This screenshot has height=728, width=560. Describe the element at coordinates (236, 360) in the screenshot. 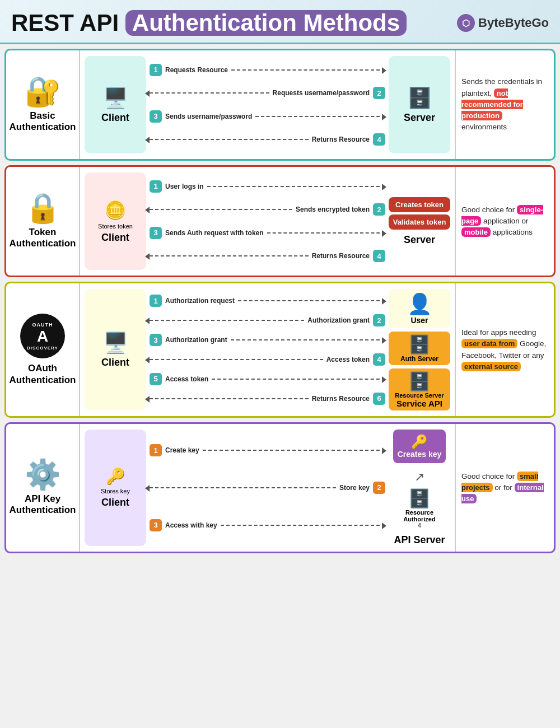

I see `ostep4-arrow` at that location.